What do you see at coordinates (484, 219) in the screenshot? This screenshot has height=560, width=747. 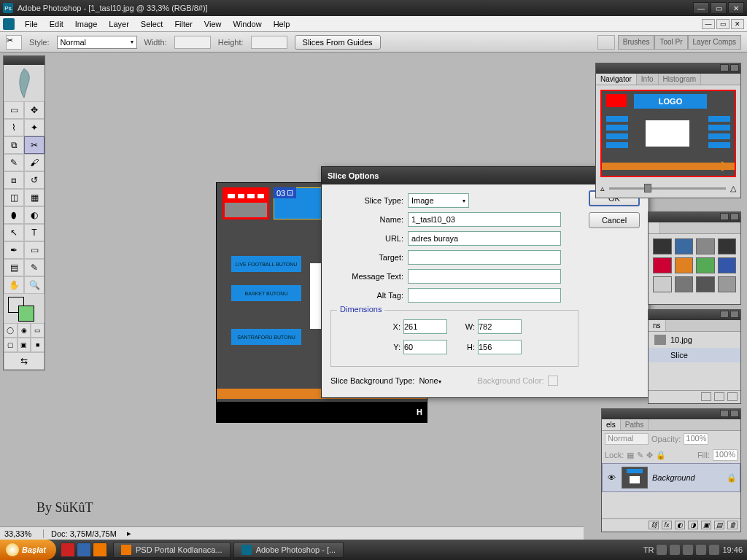 I see `name-input` at bounding box center [484, 219].